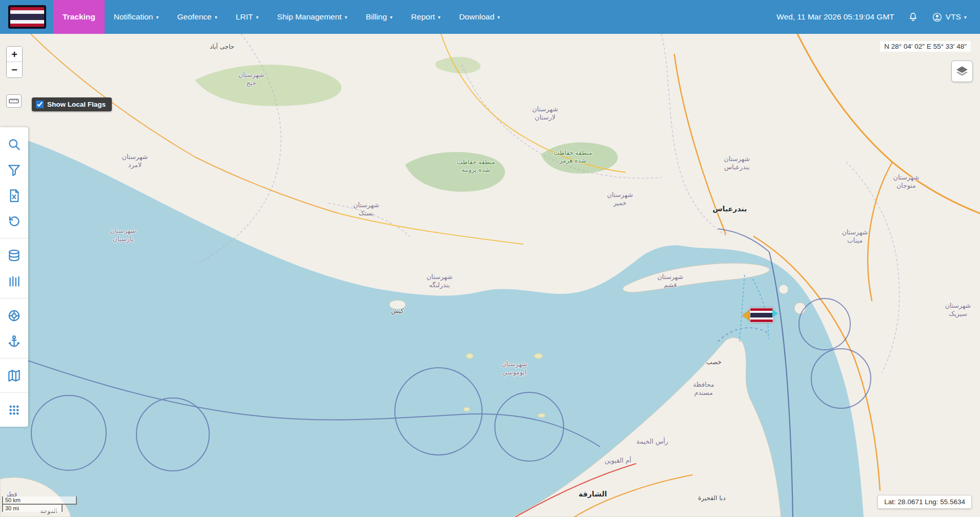 Image resolution: width=980 pixels, height=517 pixels. I want to click on thai-flag-logo, so click(27, 17).